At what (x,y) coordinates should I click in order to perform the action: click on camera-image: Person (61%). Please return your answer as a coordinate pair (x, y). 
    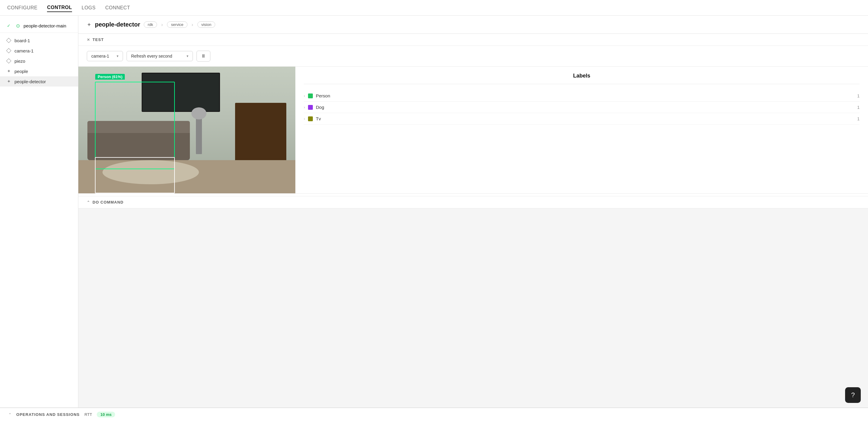
    Looking at the image, I should click on (187, 130).